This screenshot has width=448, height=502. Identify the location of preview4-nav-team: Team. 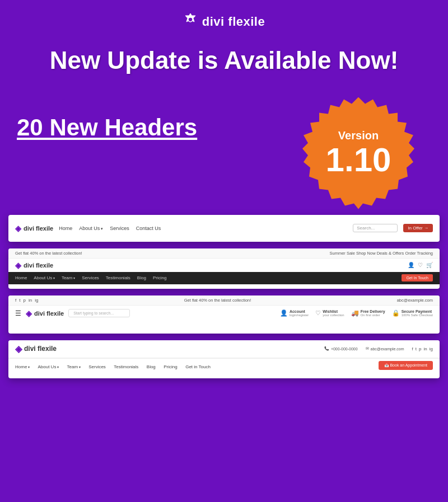
(74, 367).